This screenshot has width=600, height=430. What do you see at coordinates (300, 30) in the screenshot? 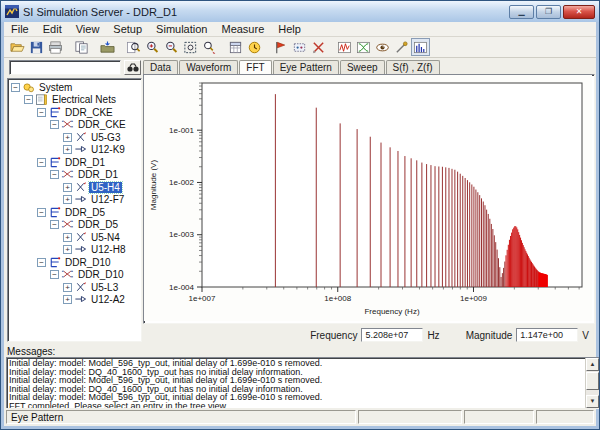
I see `menu-bar: FileEditViewSetupSimulationMeasureHelp` at bounding box center [300, 30].